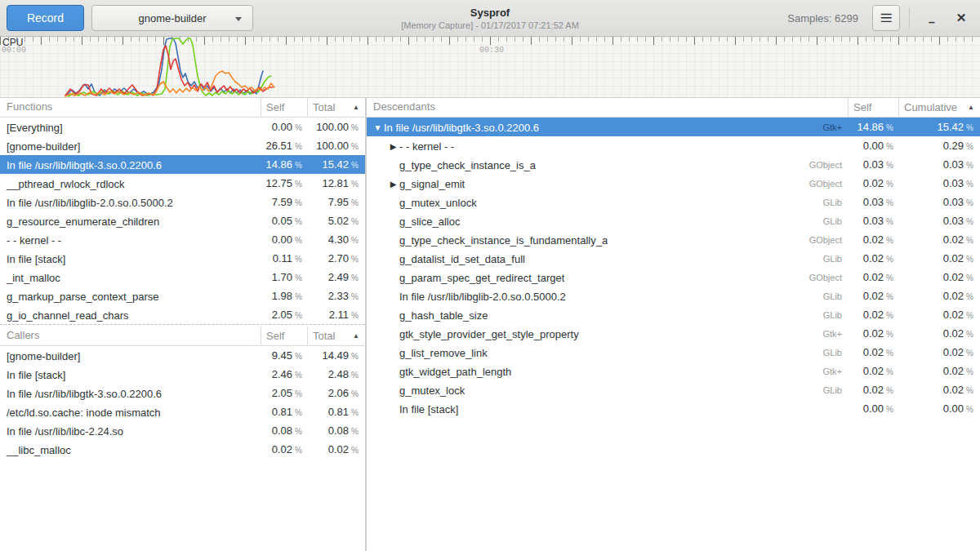  What do you see at coordinates (673, 165) in the screenshot?
I see `table-row: g_type_check_instance_is_aGObject0.03%0.…` at bounding box center [673, 165].